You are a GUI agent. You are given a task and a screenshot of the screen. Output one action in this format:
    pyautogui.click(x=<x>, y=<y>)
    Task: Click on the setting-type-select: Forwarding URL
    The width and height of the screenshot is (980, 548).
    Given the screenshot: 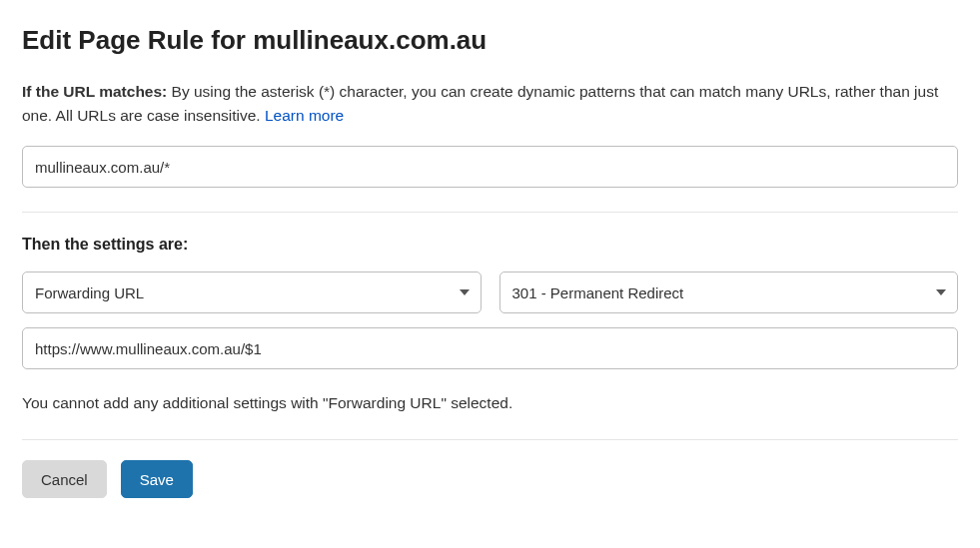 What is the action you would take?
    pyautogui.click(x=252, y=292)
    